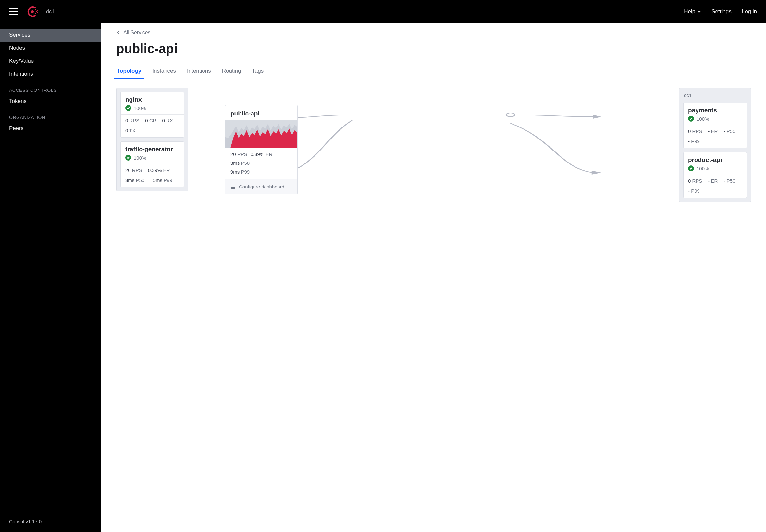 The height and width of the screenshot is (532, 766). Describe the element at coordinates (152, 164) in the screenshot. I see `service-card-traffic-generator: traffic-generator 100% 20 RPS 0.39% ER 3…` at that location.